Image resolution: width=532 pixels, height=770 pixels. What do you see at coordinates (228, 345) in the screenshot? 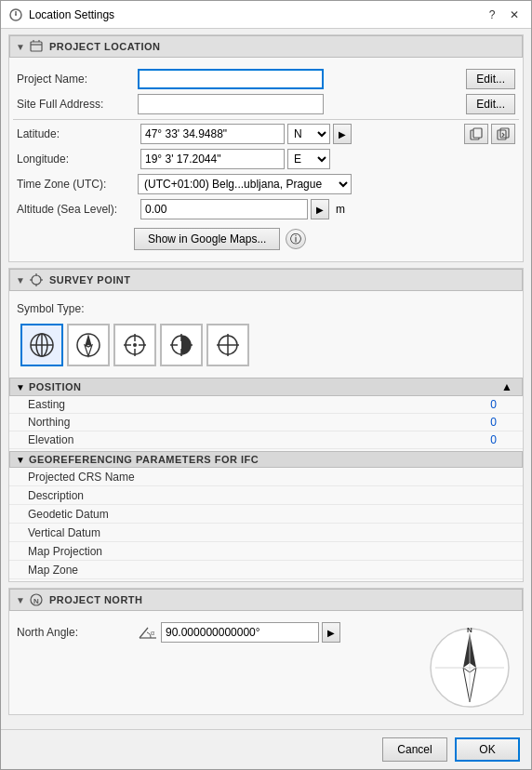
I see `symbol-thincross-button` at bounding box center [228, 345].